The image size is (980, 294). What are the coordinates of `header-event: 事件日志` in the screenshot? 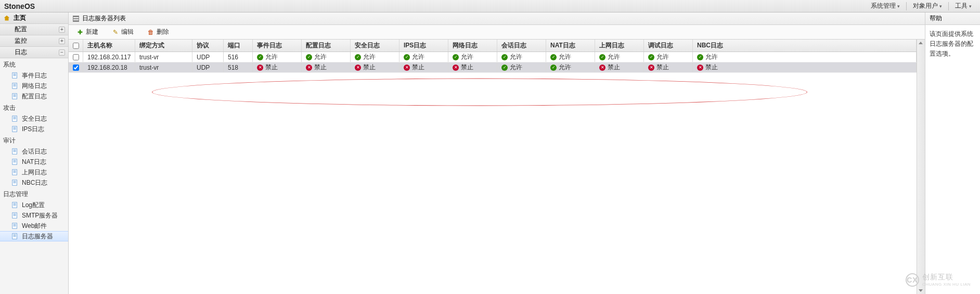 It's located at (277, 46).